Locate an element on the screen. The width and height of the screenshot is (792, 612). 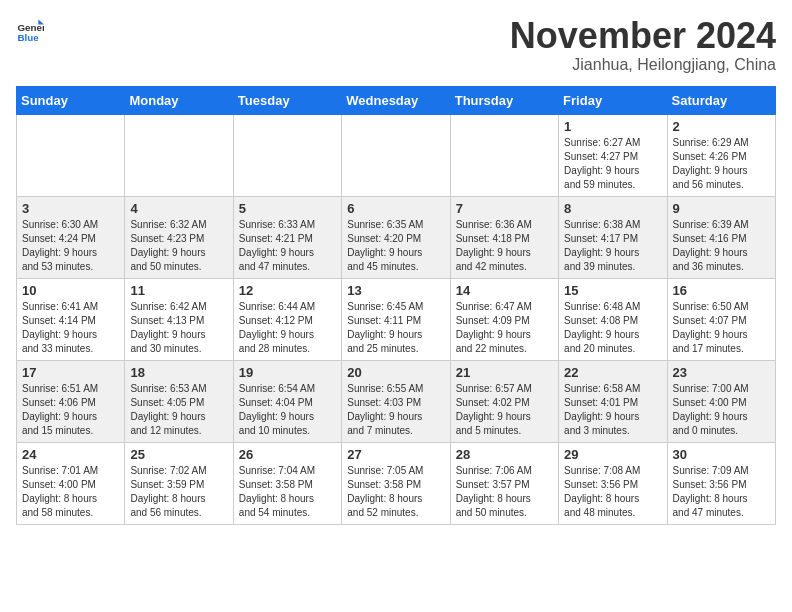
day-number: 30 is located at coordinates (722, 454).